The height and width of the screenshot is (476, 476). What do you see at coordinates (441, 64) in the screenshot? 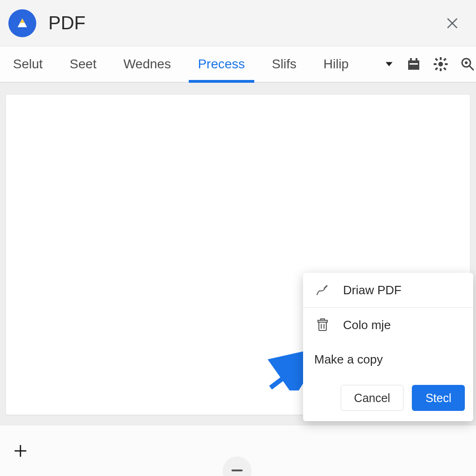
I see `settings-gear-icon` at bounding box center [441, 64].